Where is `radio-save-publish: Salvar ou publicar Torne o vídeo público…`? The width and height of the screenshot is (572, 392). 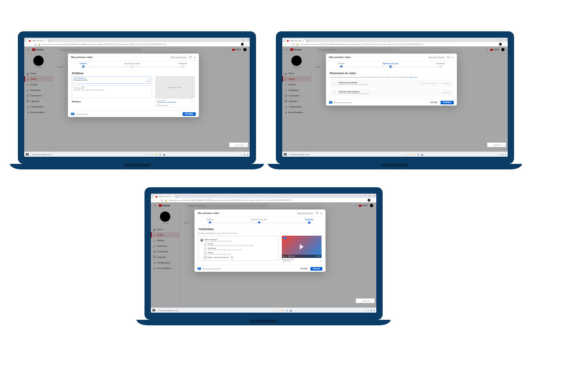
radio-save-publish: Salvar ou publicar Torne o vídeo público… is located at coordinates (239, 240).